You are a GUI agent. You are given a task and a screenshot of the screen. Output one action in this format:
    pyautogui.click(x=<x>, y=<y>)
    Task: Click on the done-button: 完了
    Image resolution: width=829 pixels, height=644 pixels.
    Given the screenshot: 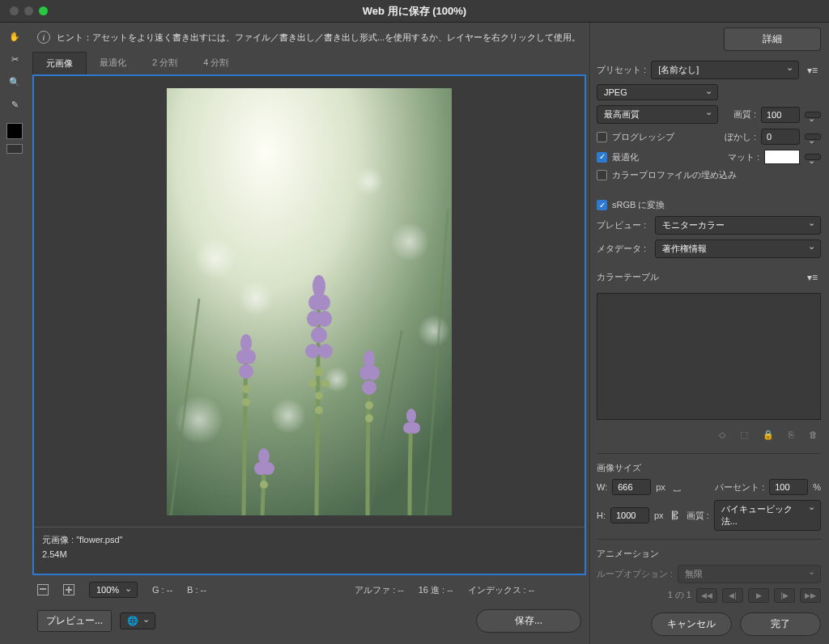 What is the action you would take?
    pyautogui.click(x=780, y=625)
    